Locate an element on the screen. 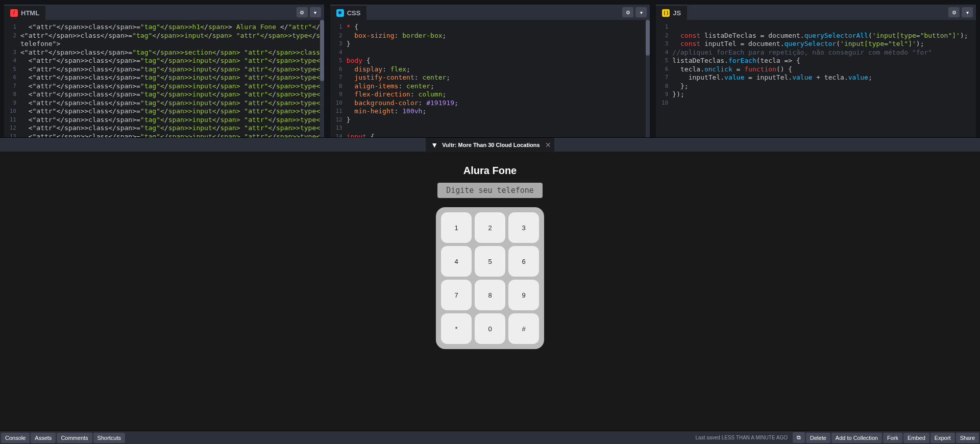 This screenshot has height=444, width=980. js-panel: ( ) JS ⚙ ▾ 12345678910 const listaDeTecl… is located at coordinates (816, 71).